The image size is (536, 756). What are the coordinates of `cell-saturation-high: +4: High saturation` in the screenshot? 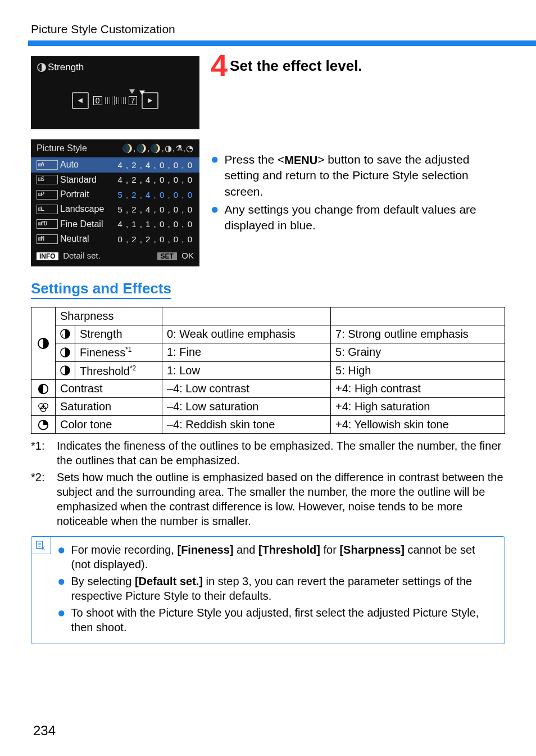 It's located at (418, 407).